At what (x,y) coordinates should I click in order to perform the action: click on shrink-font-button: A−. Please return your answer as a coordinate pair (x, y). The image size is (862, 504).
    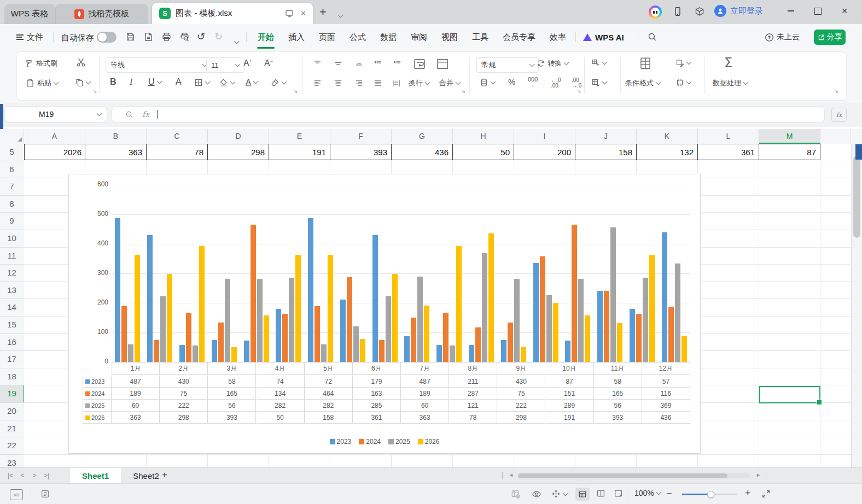
    Looking at the image, I should click on (269, 63).